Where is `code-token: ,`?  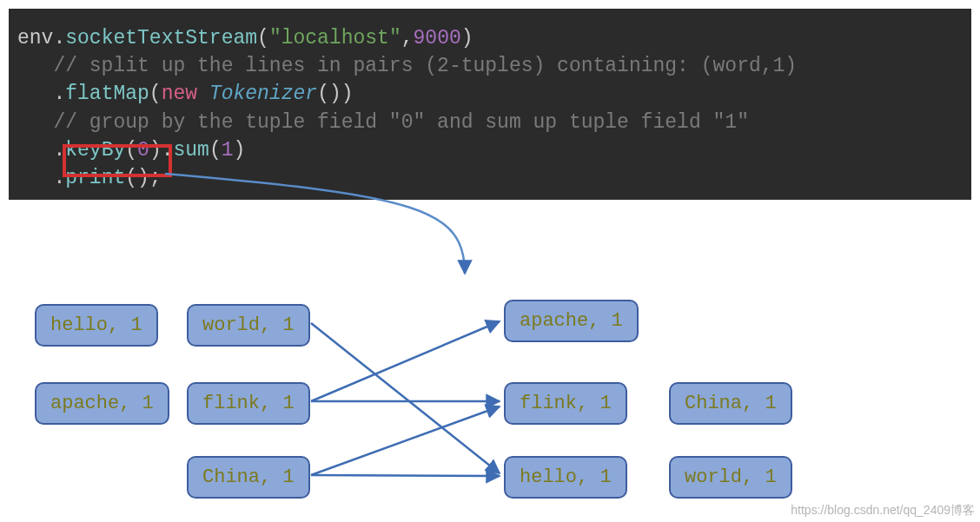 code-token: , is located at coordinates (407, 38).